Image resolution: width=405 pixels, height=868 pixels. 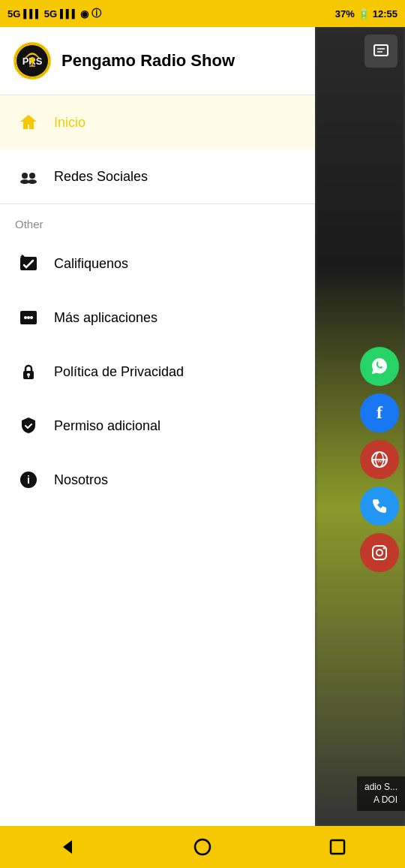 What do you see at coordinates (380, 366) in the screenshot?
I see `whatsapp-button` at bounding box center [380, 366].